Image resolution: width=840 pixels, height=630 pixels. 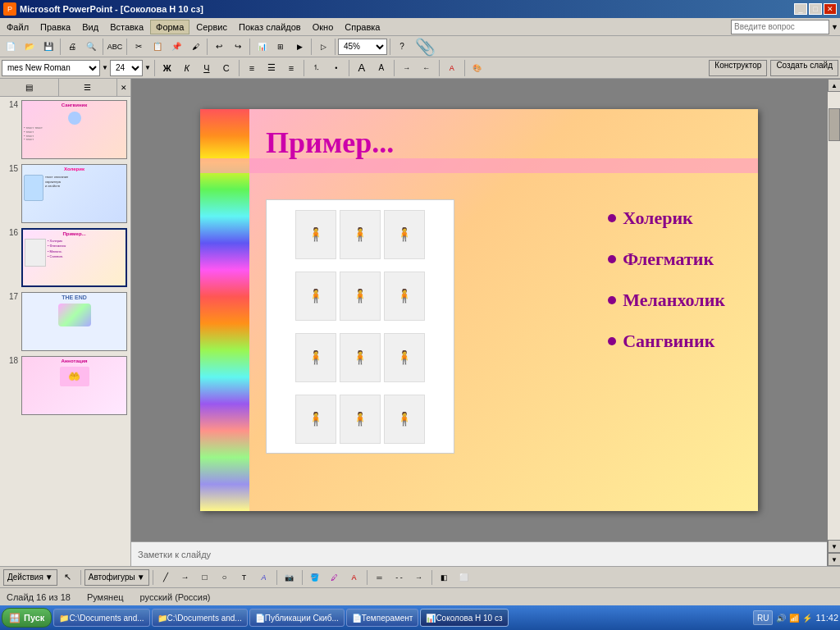 I want to click on save-button: 💾, so click(x=48, y=47).